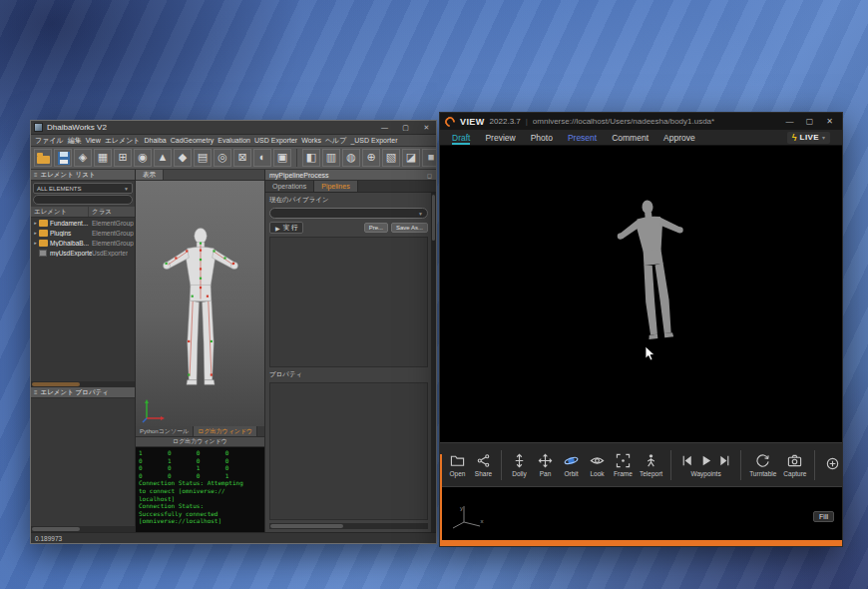 This screenshot has height=589, width=868. Describe the element at coordinates (631, 138) in the screenshot. I see `tab-comment: Comment` at that location.